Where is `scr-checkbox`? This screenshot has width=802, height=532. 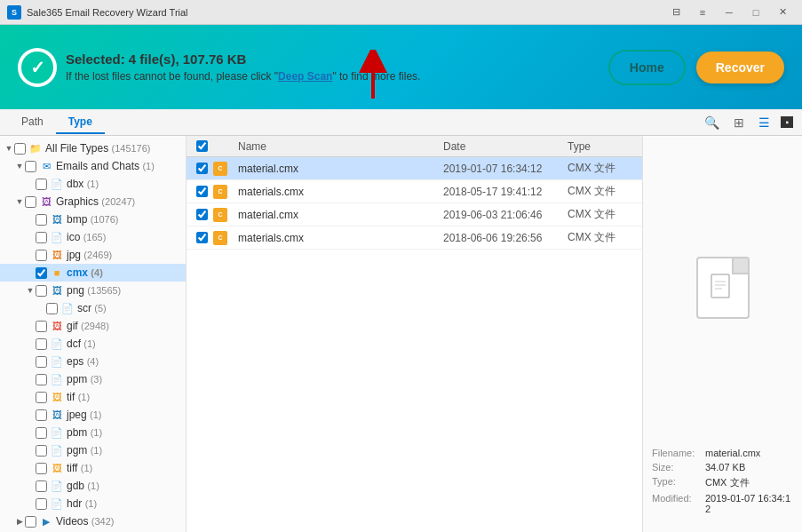 scr-checkbox is located at coordinates (52, 309).